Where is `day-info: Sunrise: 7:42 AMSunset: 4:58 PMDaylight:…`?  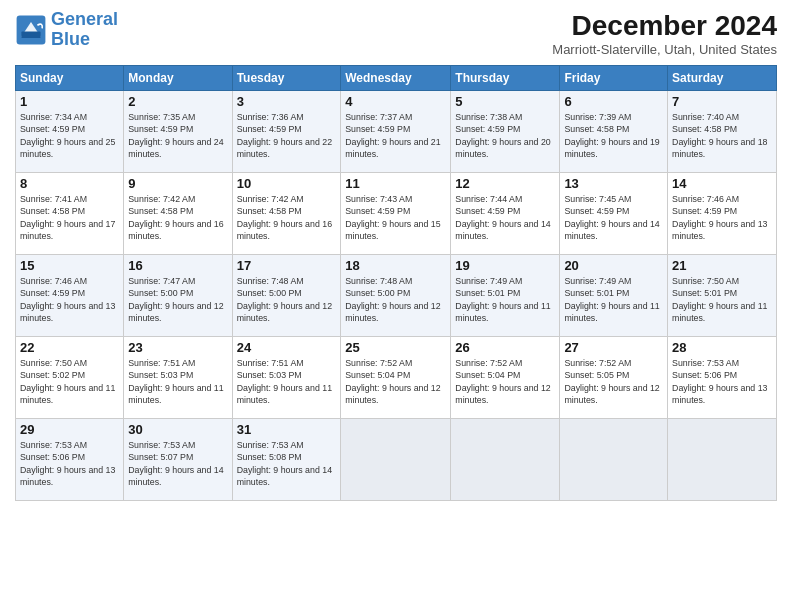
day-info: Sunrise: 7:42 AMSunset: 4:58 PMDaylight:… is located at coordinates (287, 218).